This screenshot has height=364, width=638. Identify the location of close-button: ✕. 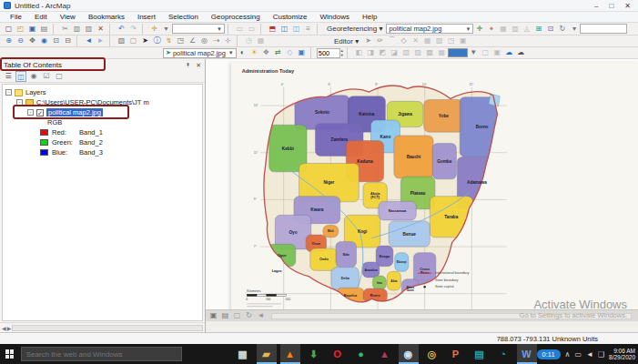
(628, 5).